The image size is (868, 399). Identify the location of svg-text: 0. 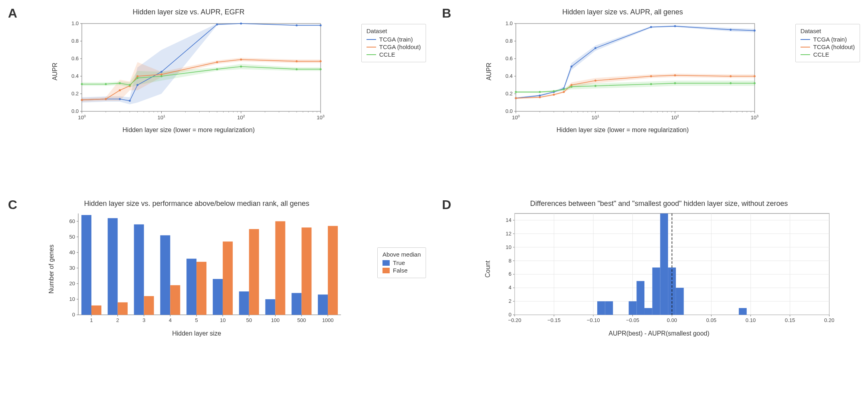
(509, 314).